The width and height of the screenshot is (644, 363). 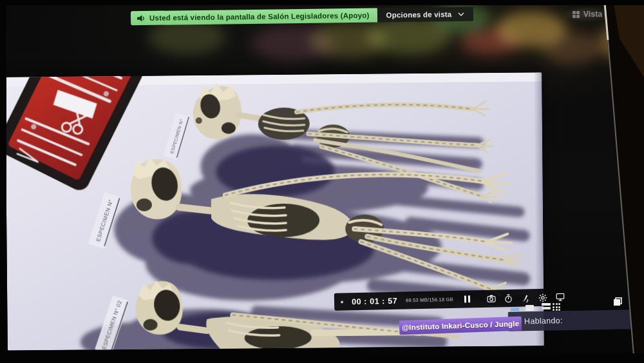 I want to click on record-storage: 69.53 MB/156.18 GB, so click(x=430, y=300).